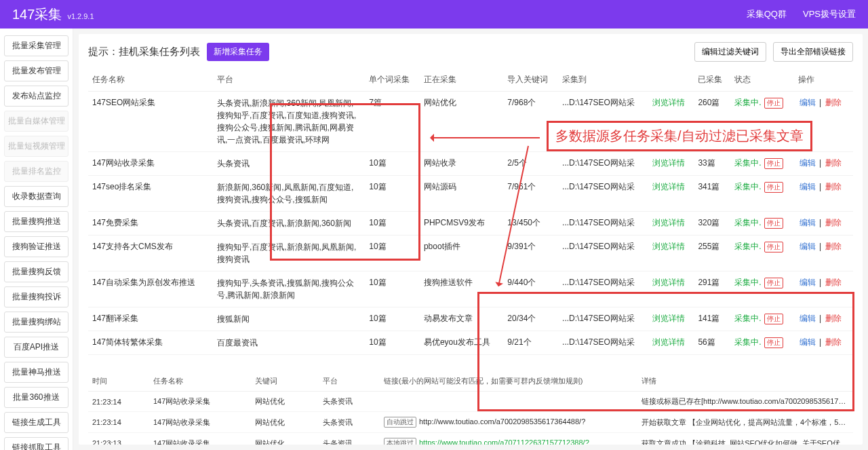  Describe the element at coordinates (745, 422) in the screenshot. I see `log-detail: 开始获取文章 【企业网站优化，提高网站流量，4个标准，5个策略】` at that location.